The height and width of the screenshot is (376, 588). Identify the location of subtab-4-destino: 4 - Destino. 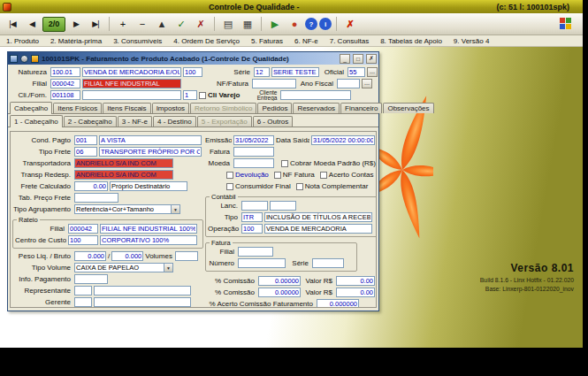
(175, 121).